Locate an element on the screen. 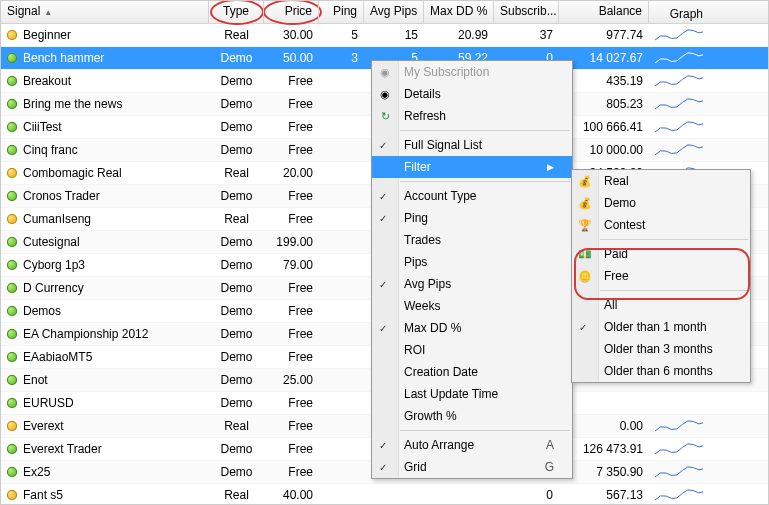  signal-name: CiiiTest is located at coordinates (42, 127).